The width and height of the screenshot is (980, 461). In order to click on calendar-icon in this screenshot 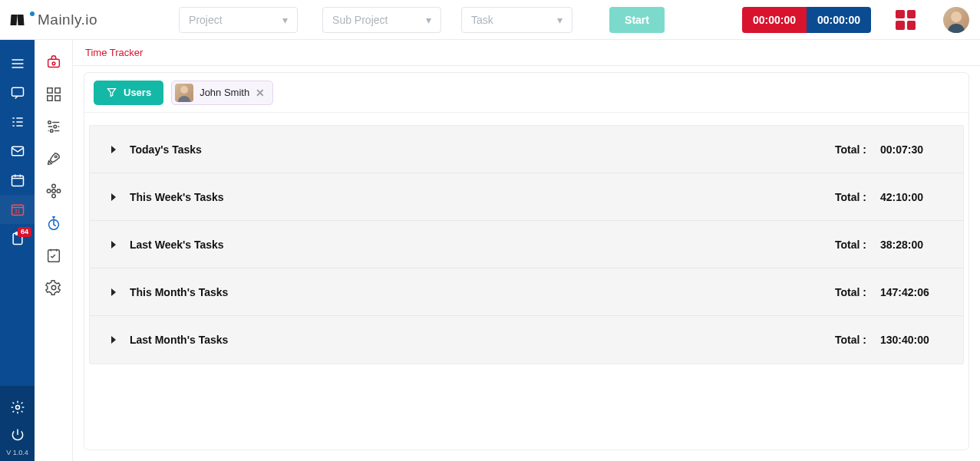, I will do `click(17, 180)`.